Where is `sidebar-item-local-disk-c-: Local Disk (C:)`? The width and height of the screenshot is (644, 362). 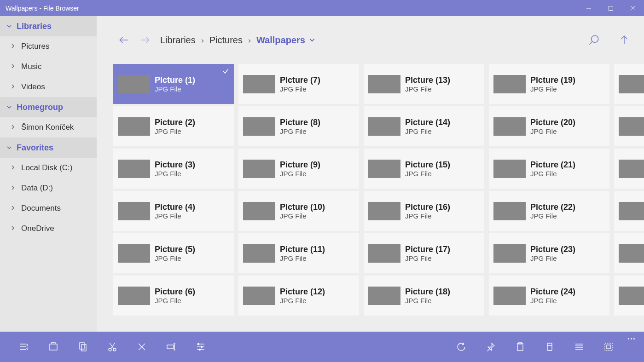
sidebar-item-local-disk-c-: Local Disk (C:) is located at coordinates (48, 168).